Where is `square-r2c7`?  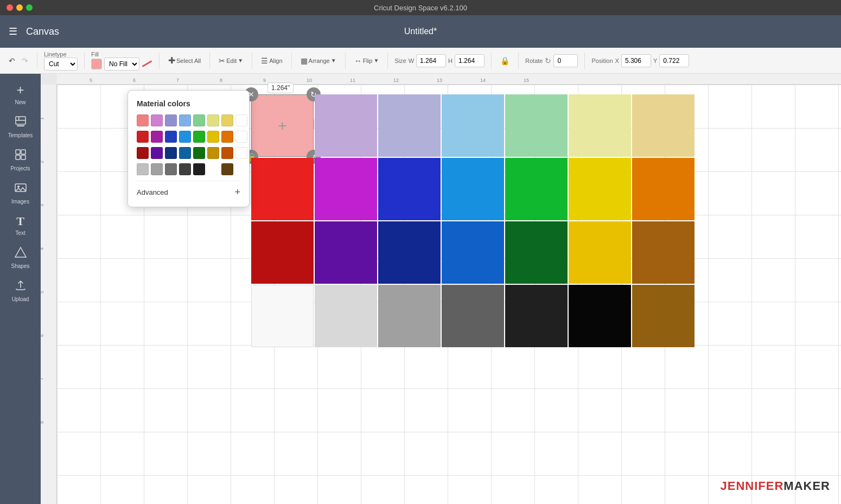 square-r2c7 is located at coordinates (663, 189).